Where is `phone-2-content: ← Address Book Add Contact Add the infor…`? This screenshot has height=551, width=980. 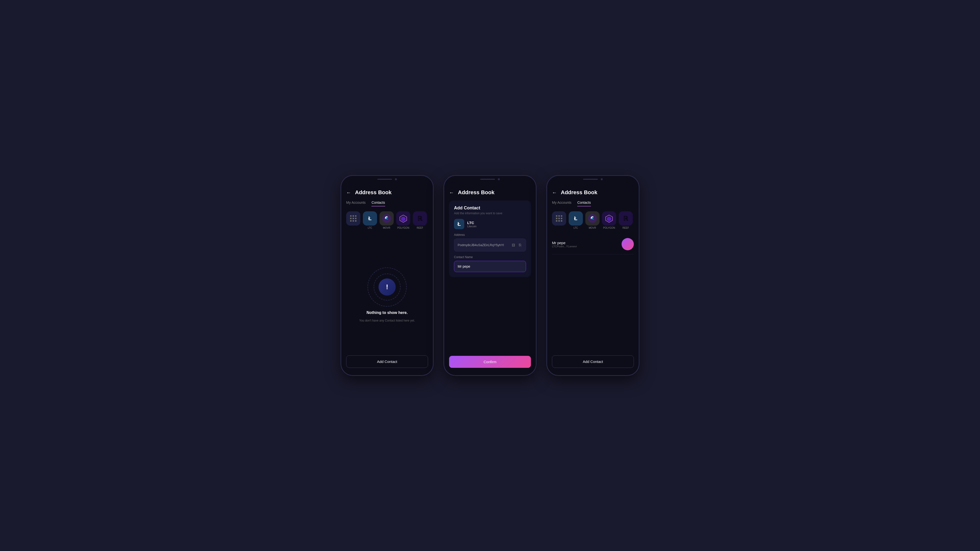
phone-2-content: ← Address Book Add Contact Add the infor… is located at coordinates (490, 280).